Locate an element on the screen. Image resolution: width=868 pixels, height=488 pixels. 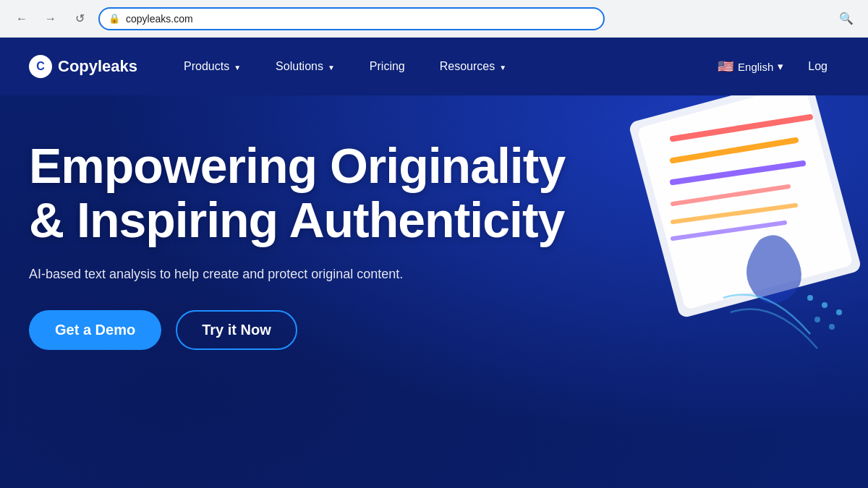
logo-icon: C is located at coordinates (41, 67).